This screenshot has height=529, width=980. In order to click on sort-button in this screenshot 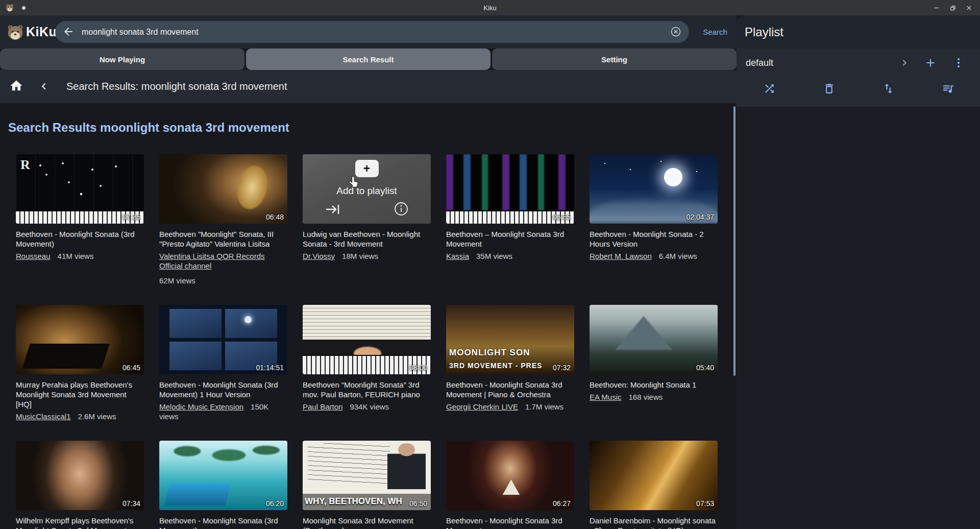, I will do `click(888, 89)`.